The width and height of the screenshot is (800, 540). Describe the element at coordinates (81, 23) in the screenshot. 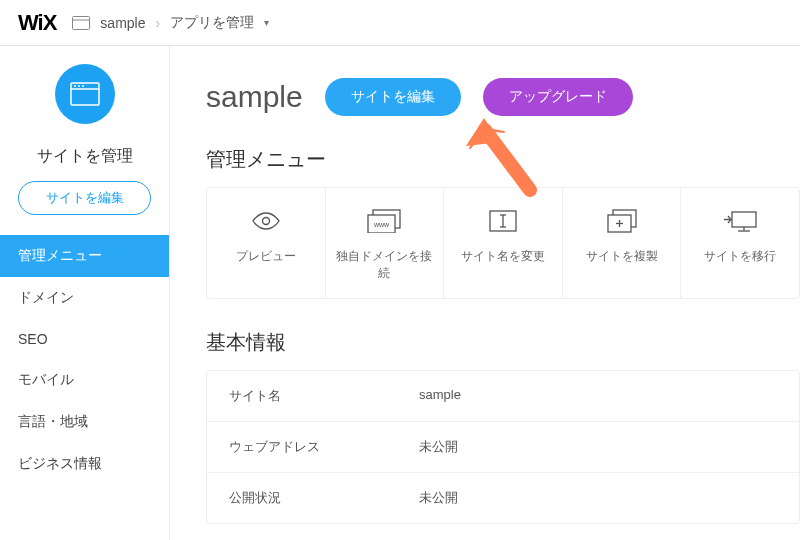

I see `site-icon` at that location.